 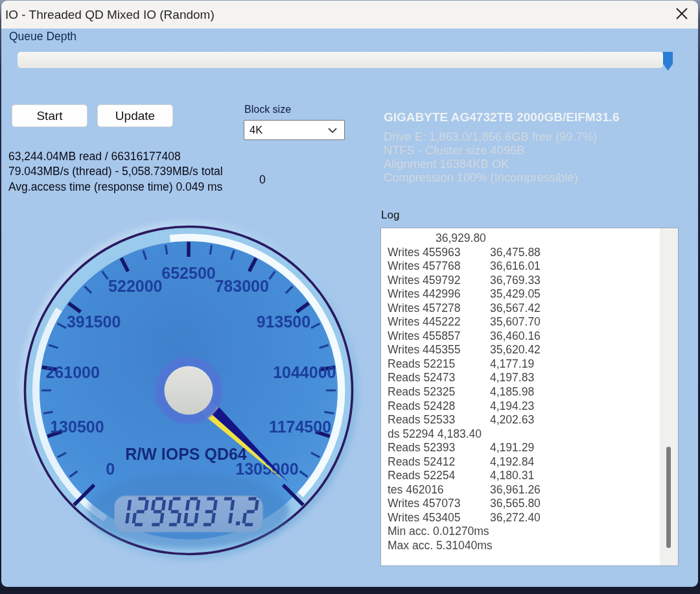 I want to click on svg-text: R/W IOPS QD64, so click(x=186, y=454).